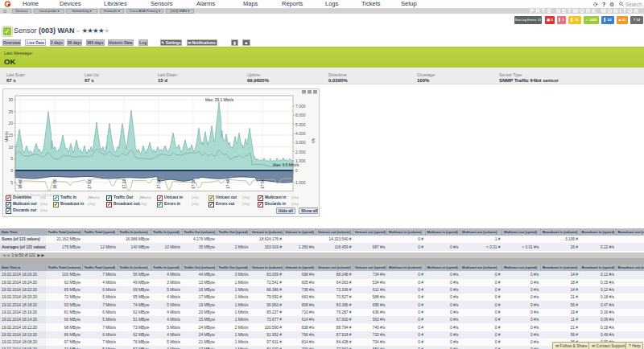 This screenshot has height=349, width=644. What do you see at coordinates (301, 133) in the screenshot?
I see `svg-text: 4.000` at bounding box center [301, 133].